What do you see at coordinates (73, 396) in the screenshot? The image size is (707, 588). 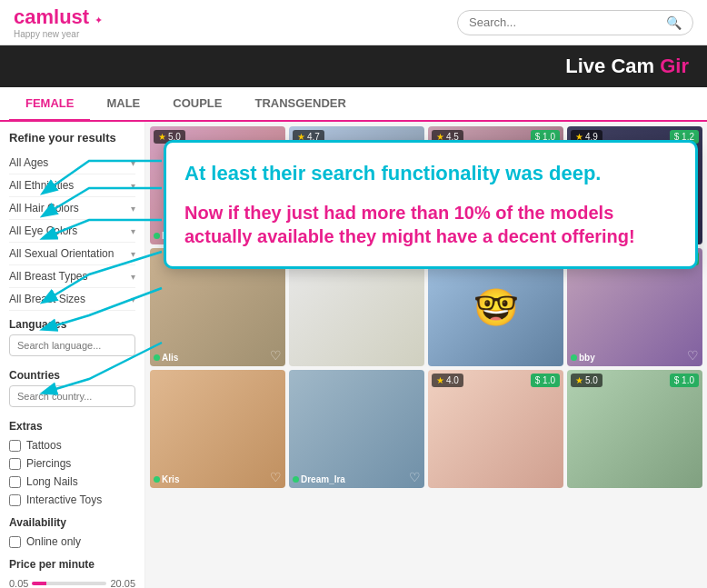 I see `country-search-input` at bounding box center [73, 396].